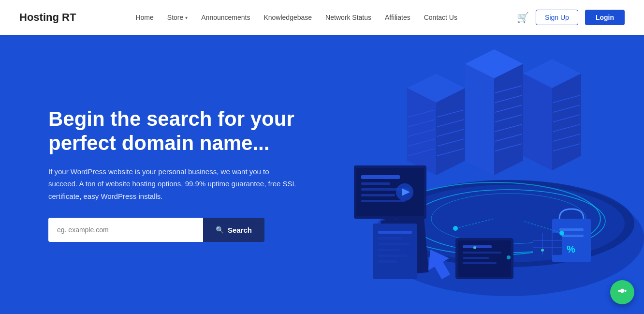 The width and height of the screenshot is (644, 314). What do you see at coordinates (234, 230) in the screenshot?
I see `search-button: 🔍 Search` at bounding box center [234, 230].